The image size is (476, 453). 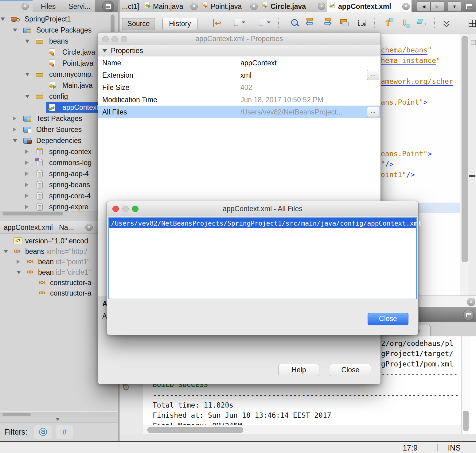 I want to click on dialog-title: appContext.xml - Properties, so click(x=239, y=39).